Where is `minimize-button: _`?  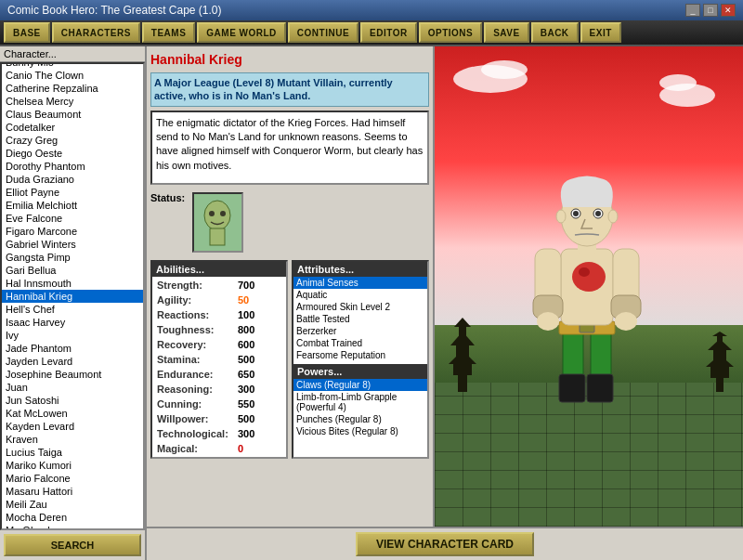
minimize-button: _ is located at coordinates (693, 10).